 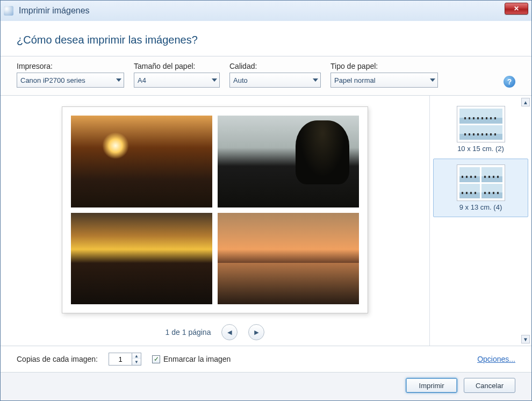 What do you see at coordinates (197, 359) in the screenshot?
I see `fit-frame-label: Enmarcar la imagen` at bounding box center [197, 359].